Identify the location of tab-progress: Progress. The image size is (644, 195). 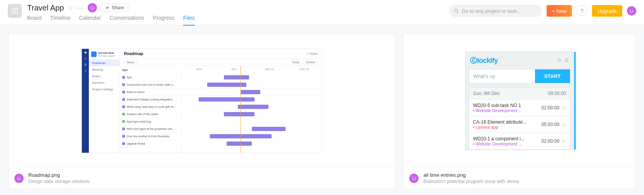
(164, 20).